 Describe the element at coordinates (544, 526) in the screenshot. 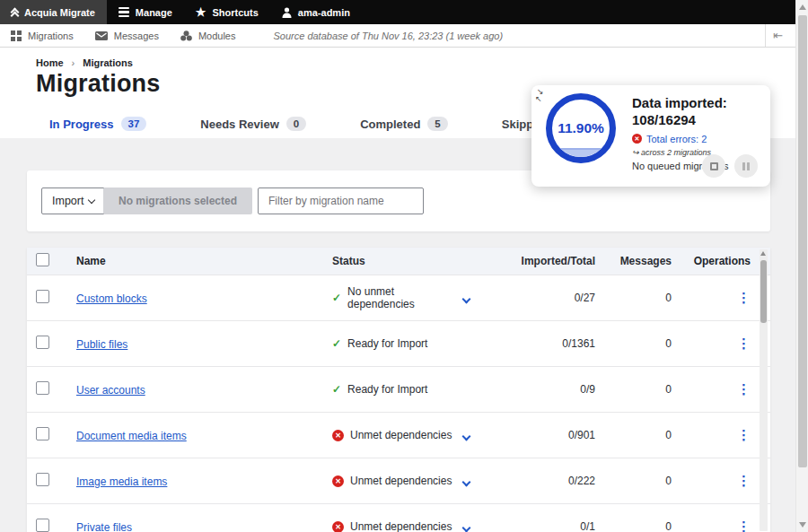

I see `imported-total-value: 0/1` at that location.